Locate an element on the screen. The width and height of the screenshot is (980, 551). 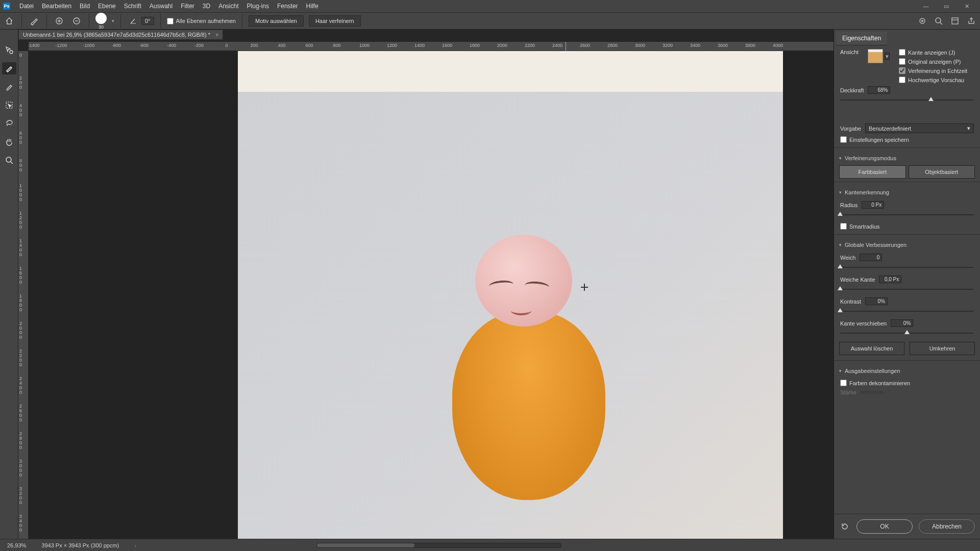
edge-detection-section: ▾Kantenerkennung is located at coordinates (907, 192).